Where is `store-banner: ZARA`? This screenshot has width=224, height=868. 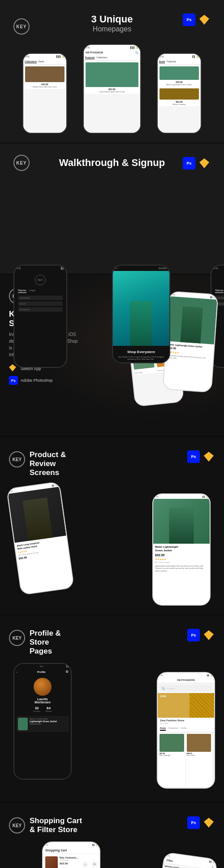
store-banner: ZARA is located at coordinates (186, 705).